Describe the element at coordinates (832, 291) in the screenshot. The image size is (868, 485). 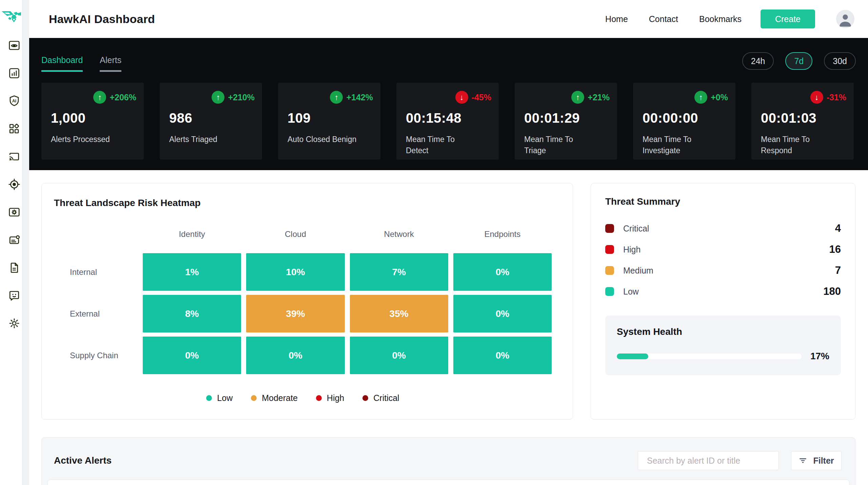
I see `severity-count: 180` at that location.